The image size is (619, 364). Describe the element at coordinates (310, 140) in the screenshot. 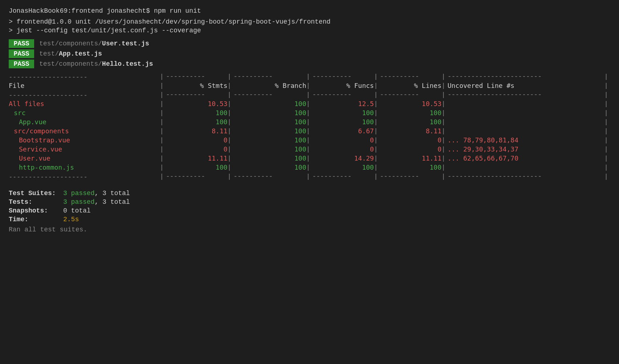

I see `table-row: Bootstrap.vue | 0 | 100 | 0 | 0 | ... 78…` at that location.